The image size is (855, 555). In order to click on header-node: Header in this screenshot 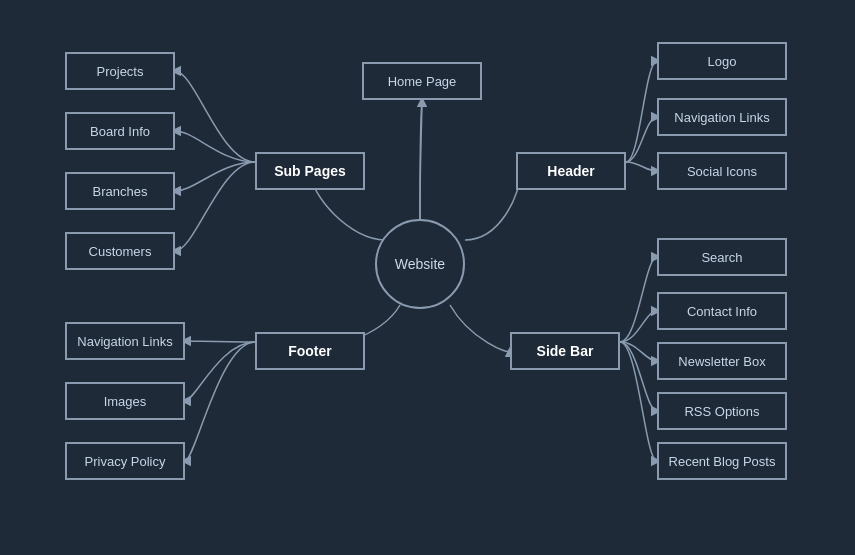, I will do `click(571, 171)`.